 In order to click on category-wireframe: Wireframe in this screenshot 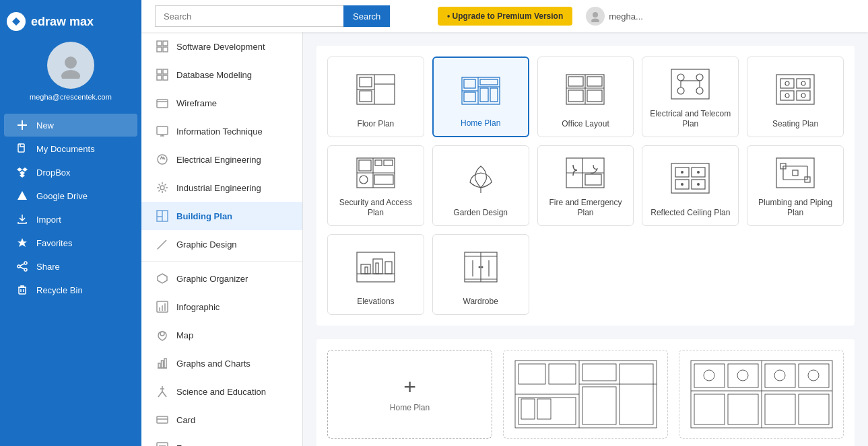, I will do `click(222, 103)`.